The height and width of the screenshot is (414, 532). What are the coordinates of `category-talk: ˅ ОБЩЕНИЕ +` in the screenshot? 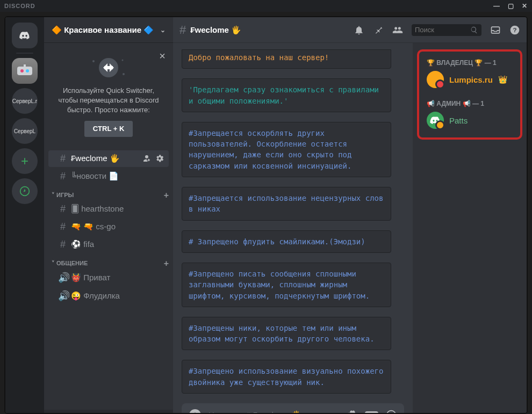 It's located at (109, 261).